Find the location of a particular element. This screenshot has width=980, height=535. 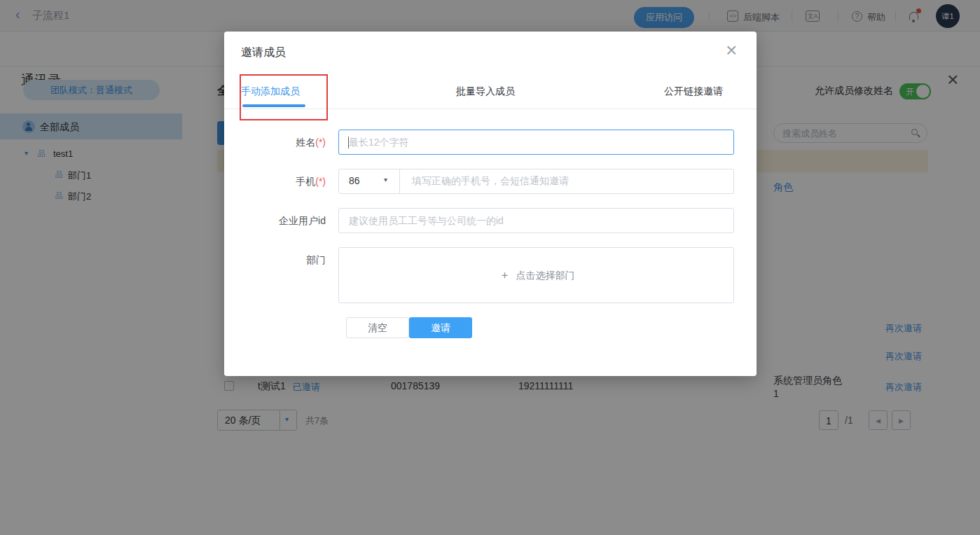

name-input is located at coordinates (534, 142).